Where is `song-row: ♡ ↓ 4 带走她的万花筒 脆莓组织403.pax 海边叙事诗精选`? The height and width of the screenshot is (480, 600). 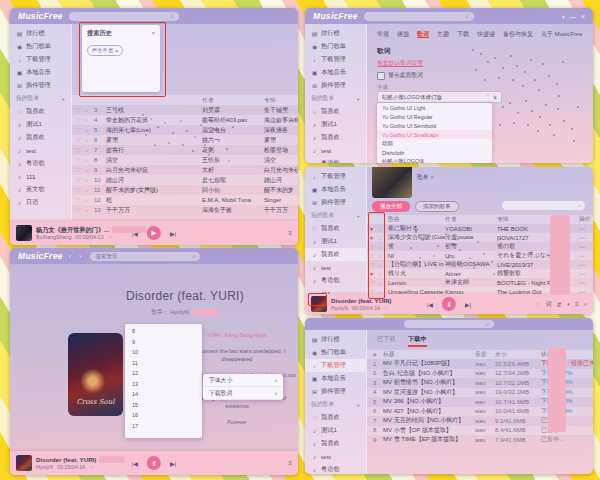
song-row: ♡ ↓ 4 带走她的万花筒 脆莓组织403.pax 海边叙事诗精选 is located at coordinates (185, 120).